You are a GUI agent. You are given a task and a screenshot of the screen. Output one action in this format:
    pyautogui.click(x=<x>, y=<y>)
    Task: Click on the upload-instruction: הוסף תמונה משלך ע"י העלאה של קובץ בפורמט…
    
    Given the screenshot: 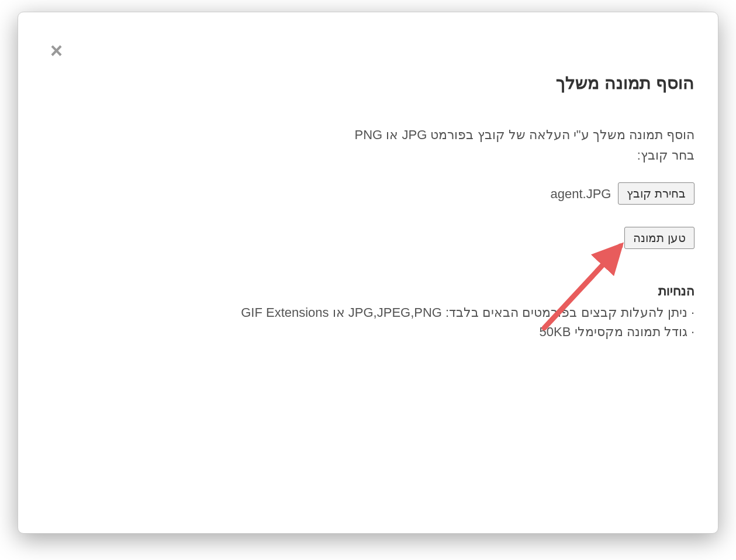 What is the action you would take?
    pyautogui.click(x=368, y=134)
    